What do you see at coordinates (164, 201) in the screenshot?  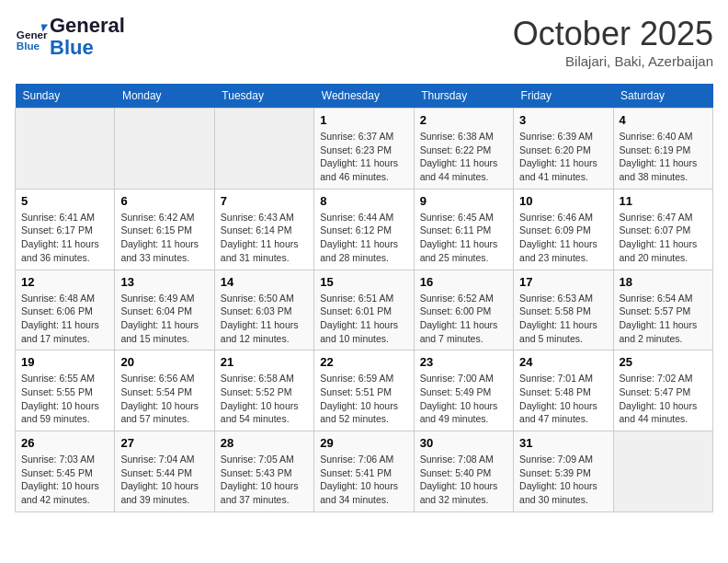 I see `day-number: 6` at bounding box center [164, 201].